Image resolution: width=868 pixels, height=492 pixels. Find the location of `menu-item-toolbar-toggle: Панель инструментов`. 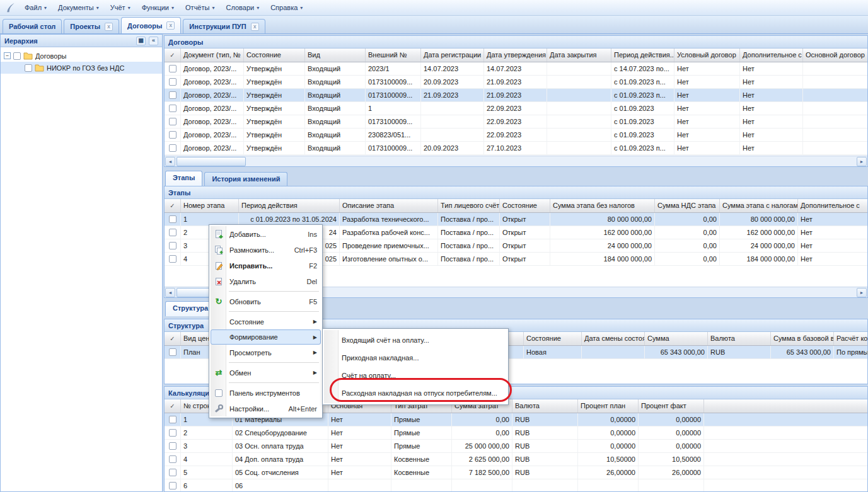

menu-item-toolbar-toggle: Панель инструментов is located at coordinates (266, 393).